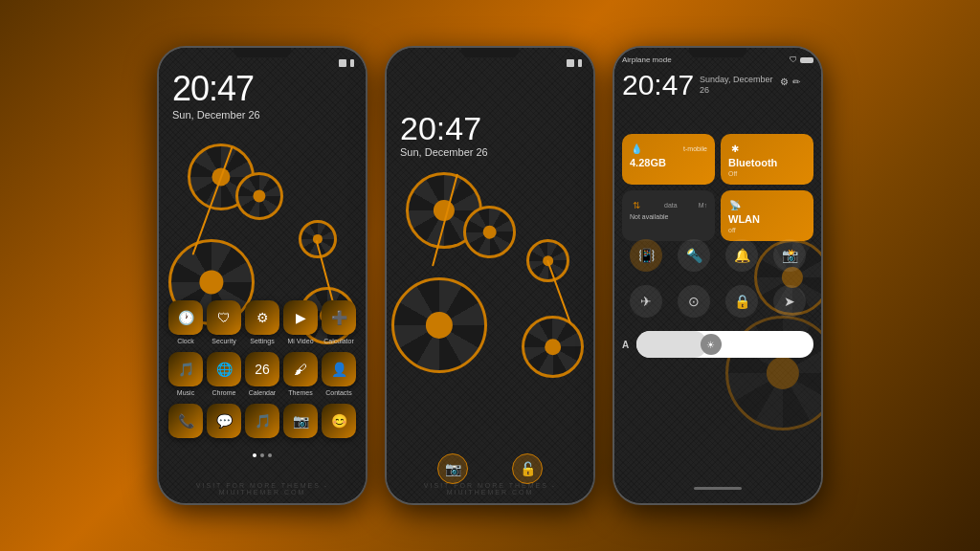  Describe the element at coordinates (796, 82) in the screenshot. I see `edit-quick-icon: ✏` at that location.